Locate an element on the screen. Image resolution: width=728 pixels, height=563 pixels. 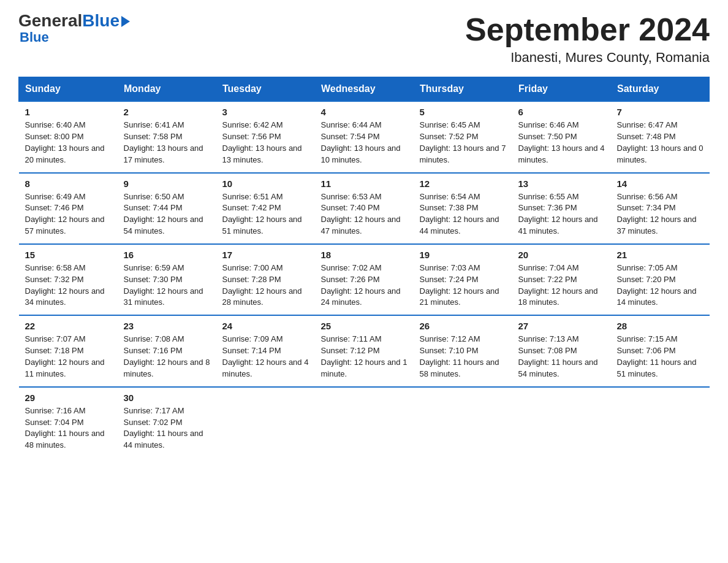
day-number: 22 is located at coordinates (69, 326).